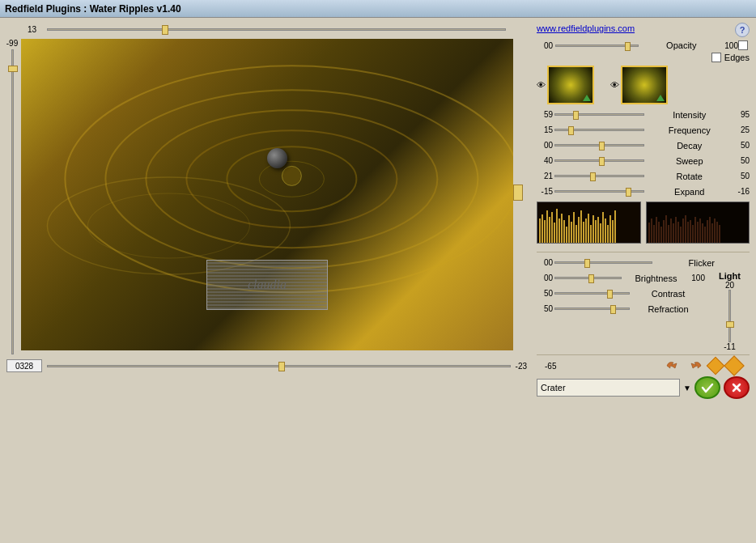  I want to click on light-v-thumb, so click(730, 325).